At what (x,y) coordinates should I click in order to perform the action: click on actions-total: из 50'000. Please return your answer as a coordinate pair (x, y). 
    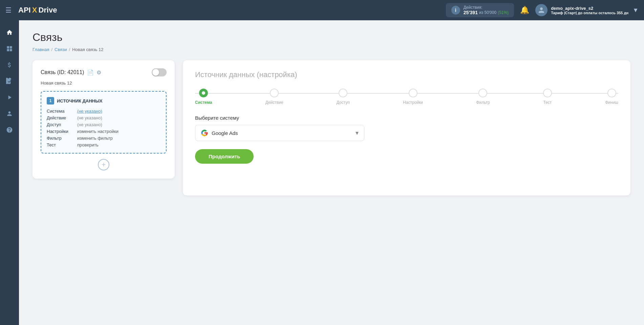
    Looking at the image, I should click on (488, 13).